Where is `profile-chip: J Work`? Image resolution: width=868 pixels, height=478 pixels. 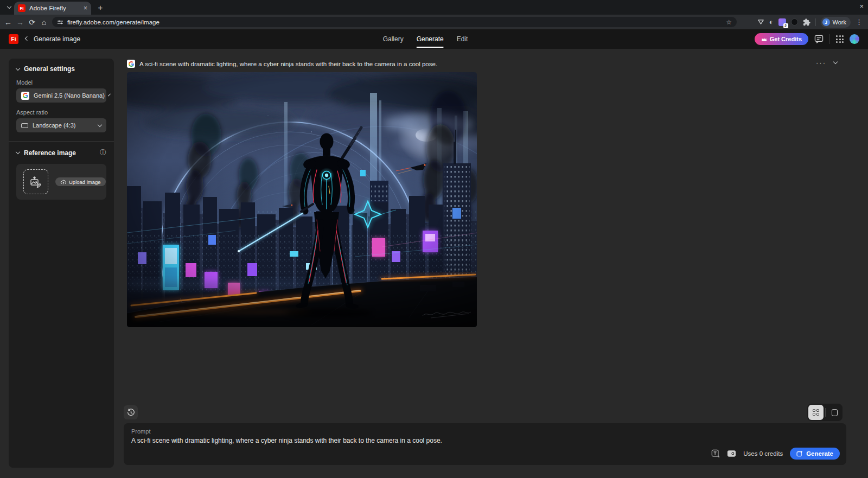 profile-chip: J Work is located at coordinates (835, 22).